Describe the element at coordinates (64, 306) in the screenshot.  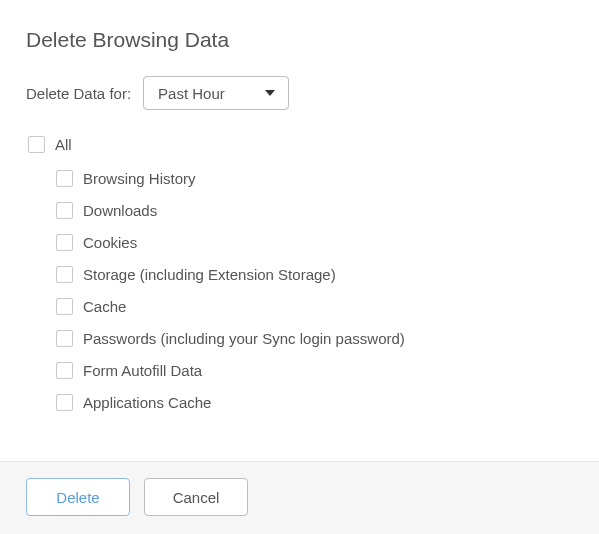
I see `checkbox-cache` at that location.